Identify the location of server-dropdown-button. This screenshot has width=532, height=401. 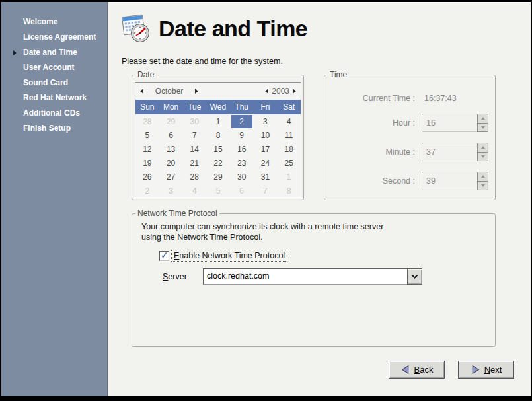
(415, 276).